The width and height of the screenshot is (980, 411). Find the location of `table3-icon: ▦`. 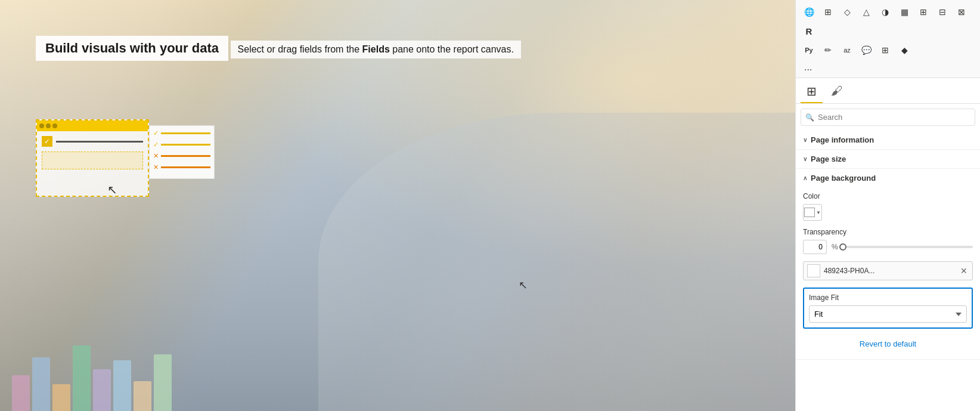

table3-icon: ▦ is located at coordinates (904, 12).